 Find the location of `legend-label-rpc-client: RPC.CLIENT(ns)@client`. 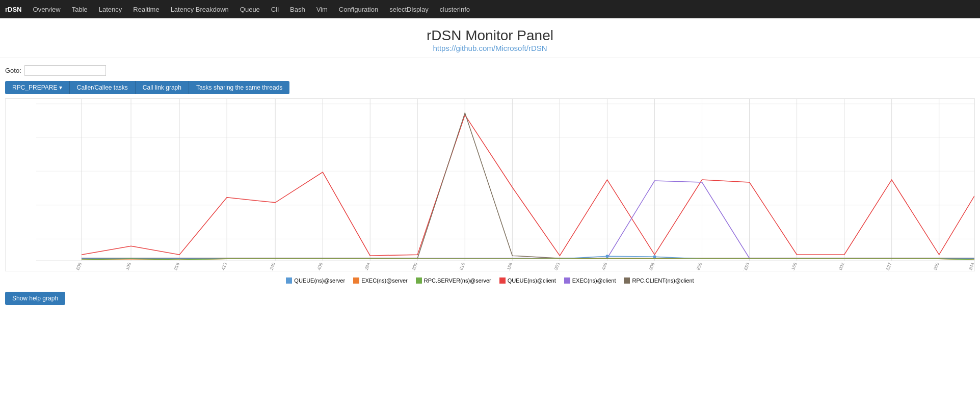

legend-label-rpc-client: RPC.CLIENT(ns)@client is located at coordinates (663, 281).